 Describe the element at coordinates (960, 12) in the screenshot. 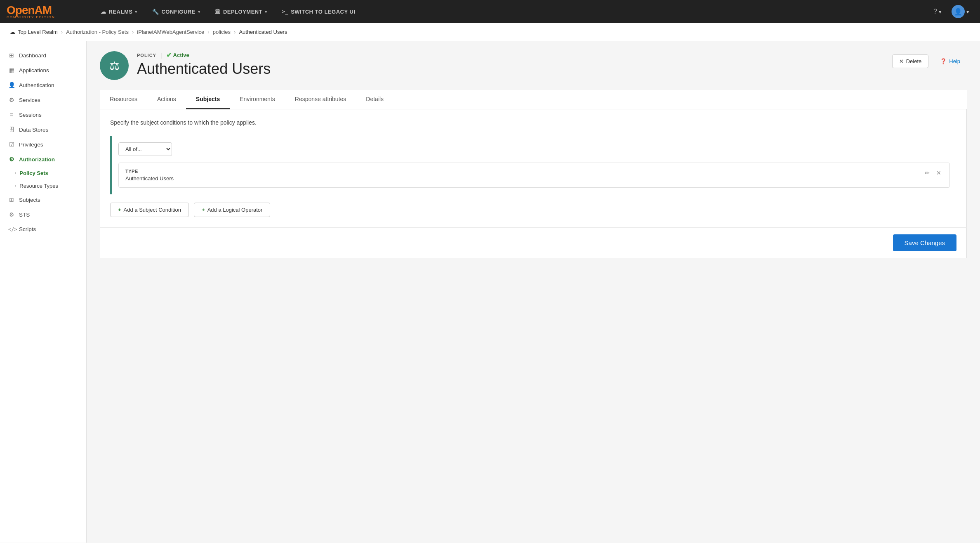

I see `user-nav-btn: 👤 ▾` at that location.